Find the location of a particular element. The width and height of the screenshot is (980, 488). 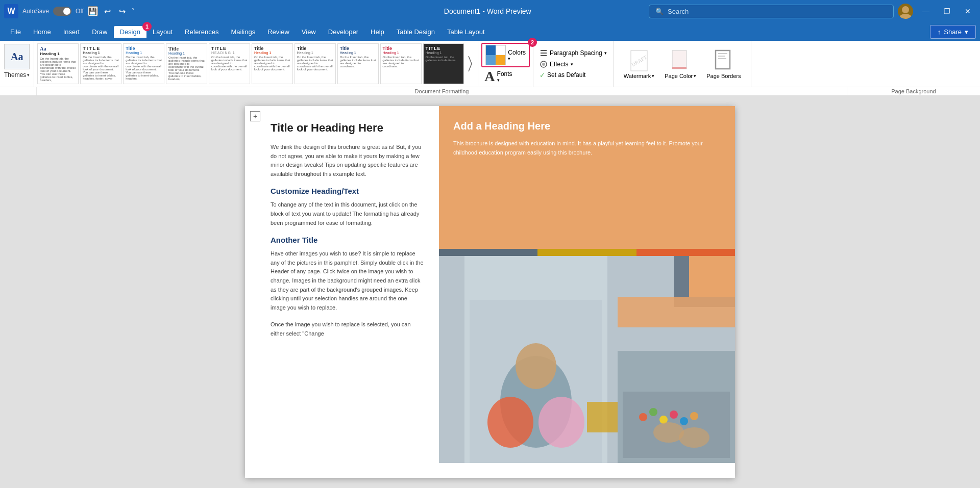

checkmark-icon: ✓ is located at coordinates (542, 75).